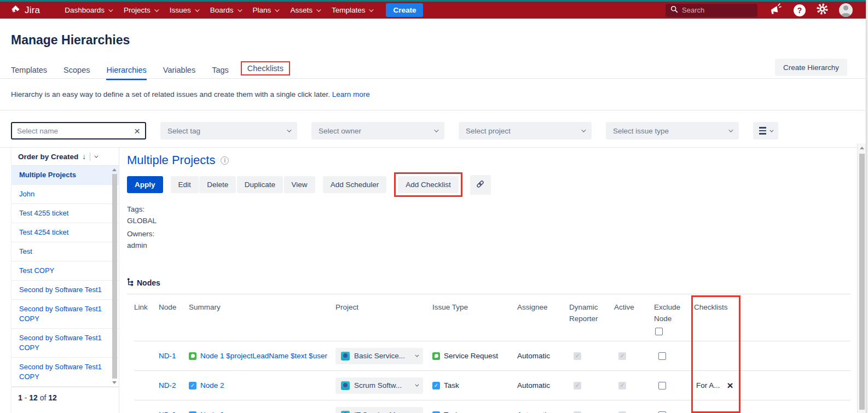 The image size is (868, 413). What do you see at coordinates (525, 131) in the screenshot?
I see `select-project-dropdown: Select project` at bounding box center [525, 131].